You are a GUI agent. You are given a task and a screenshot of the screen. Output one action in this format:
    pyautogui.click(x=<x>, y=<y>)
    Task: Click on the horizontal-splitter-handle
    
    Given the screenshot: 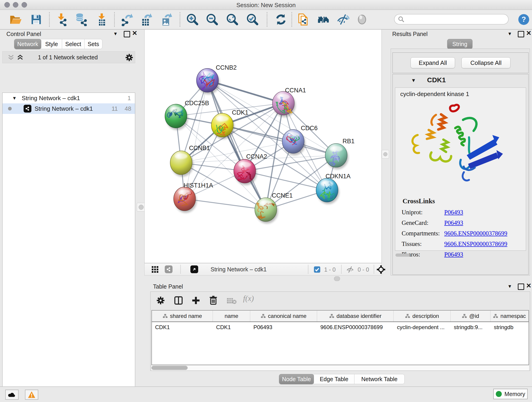 What is the action you would take?
    pyautogui.click(x=337, y=279)
    